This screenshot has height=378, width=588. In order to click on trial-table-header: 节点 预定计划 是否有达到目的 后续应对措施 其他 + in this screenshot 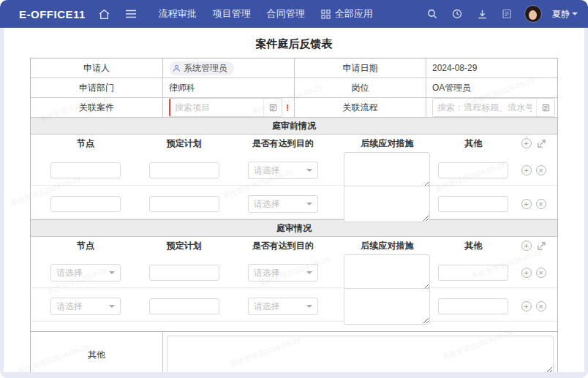, I will do `click(294, 246)`.